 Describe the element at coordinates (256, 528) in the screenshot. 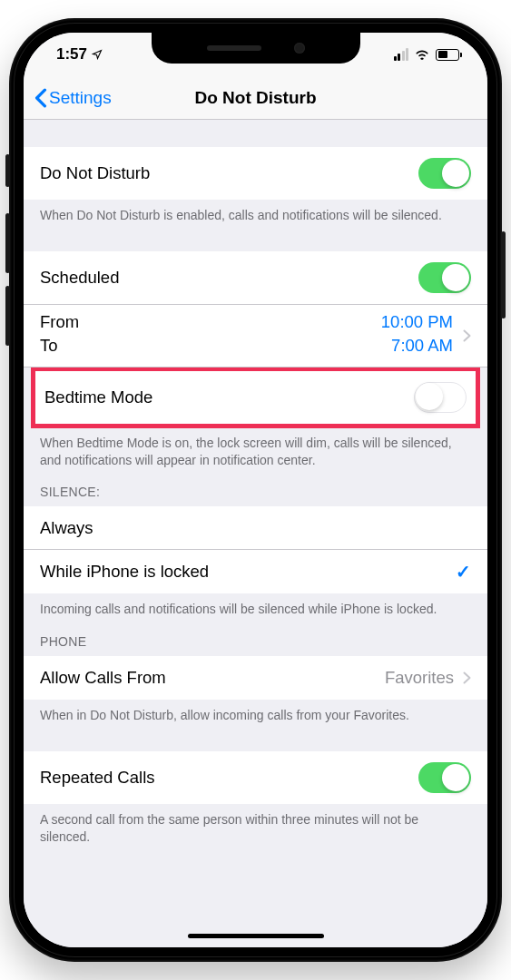

I see `silence-always-cell: Always` at that location.